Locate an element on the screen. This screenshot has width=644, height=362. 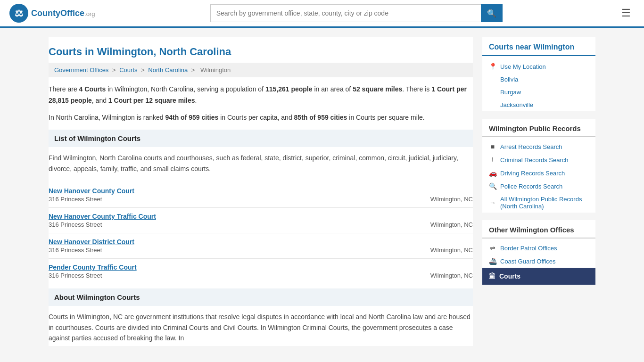
other-office-item: 🚢Coast Guard Offices is located at coordinates (539, 261).